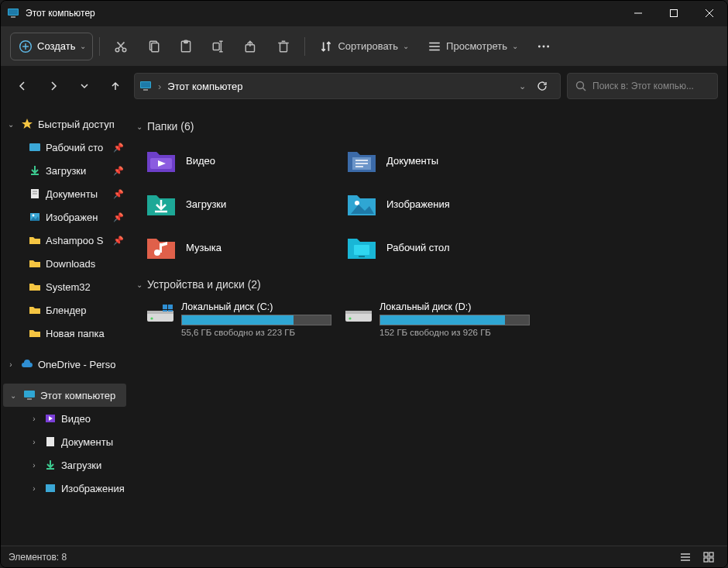 The image size is (728, 568). I want to click on delete-button, so click(283, 46).